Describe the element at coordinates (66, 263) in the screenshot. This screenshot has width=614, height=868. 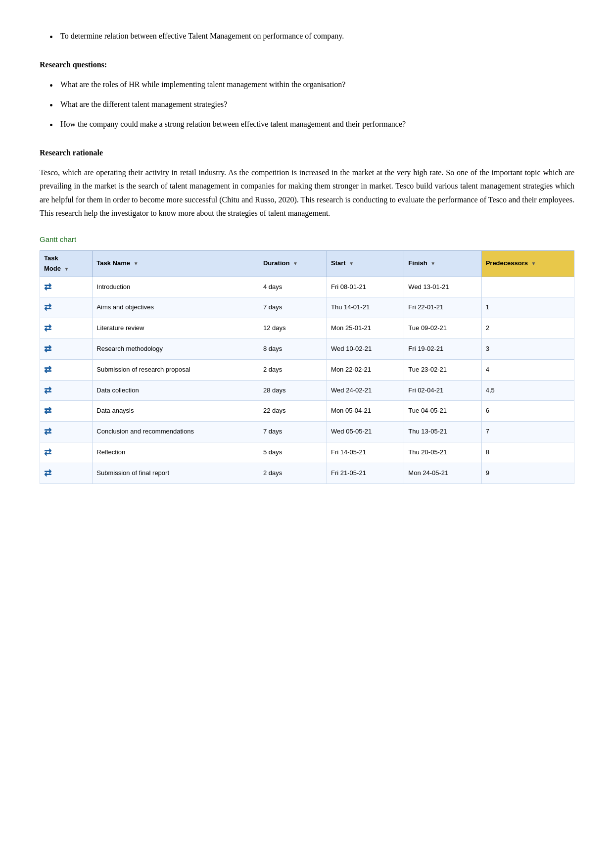
I see `col-task-mode: TaskMode ▼` at that location.